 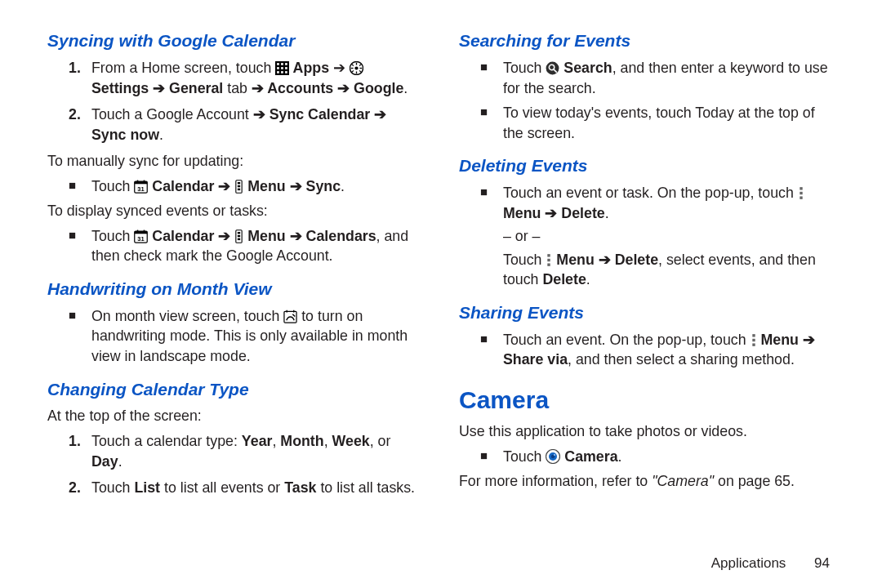 What do you see at coordinates (309, 68) in the screenshot?
I see `label-apps: Apps` at bounding box center [309, 68].